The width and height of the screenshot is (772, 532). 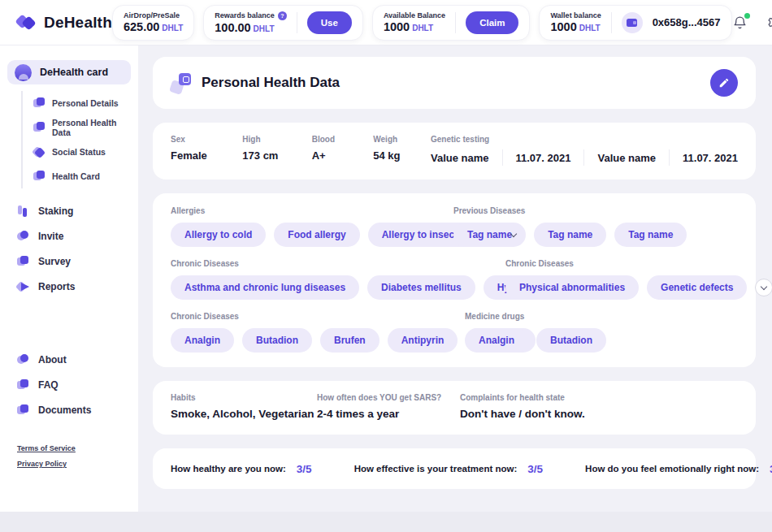 I want to click on chevron-down-icon, so click(x=764, y=286).